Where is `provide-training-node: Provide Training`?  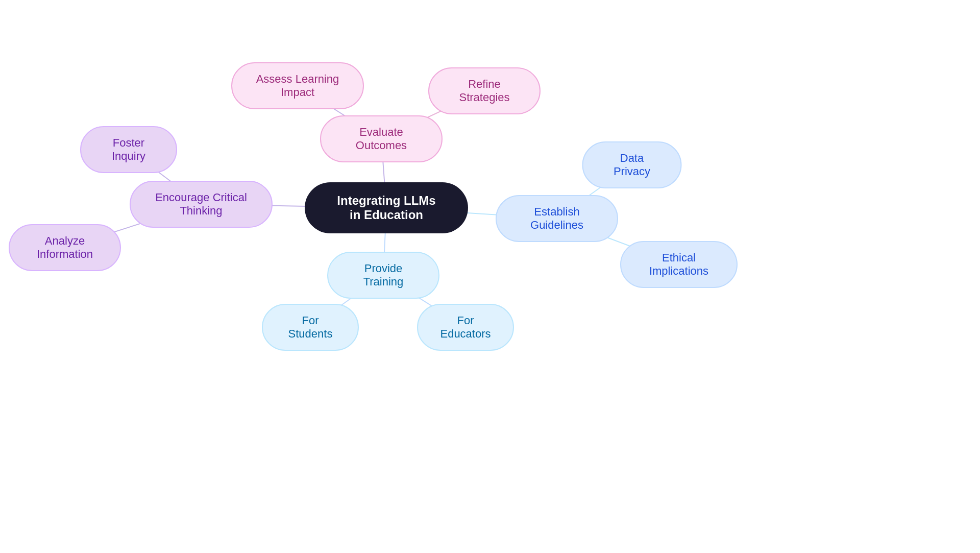 provide-training-node: Provide Training is located at coordinates (383, 275).